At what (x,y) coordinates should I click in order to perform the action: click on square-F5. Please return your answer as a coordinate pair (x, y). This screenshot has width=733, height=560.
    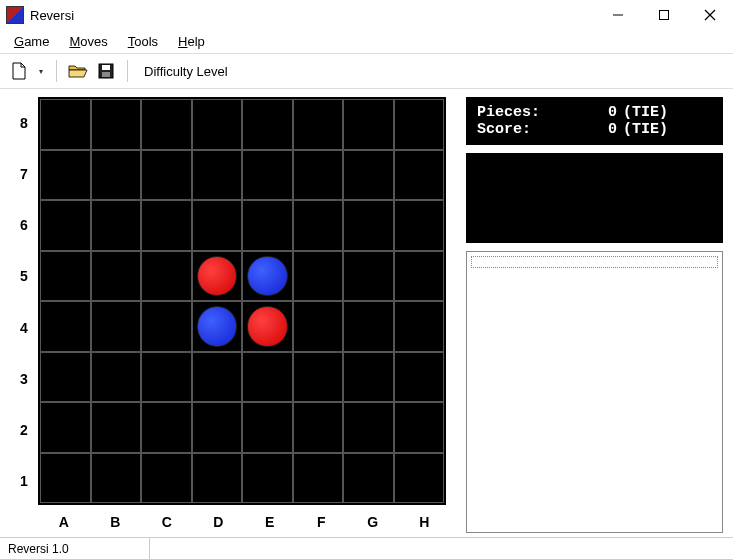
    Looking at the image, I should click on (318, 276).